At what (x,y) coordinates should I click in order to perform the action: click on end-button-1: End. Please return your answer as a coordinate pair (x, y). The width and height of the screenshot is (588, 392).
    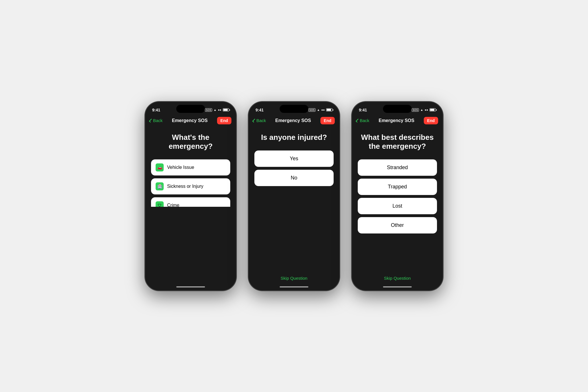
    Looking at the image, I should click on (224, 121).